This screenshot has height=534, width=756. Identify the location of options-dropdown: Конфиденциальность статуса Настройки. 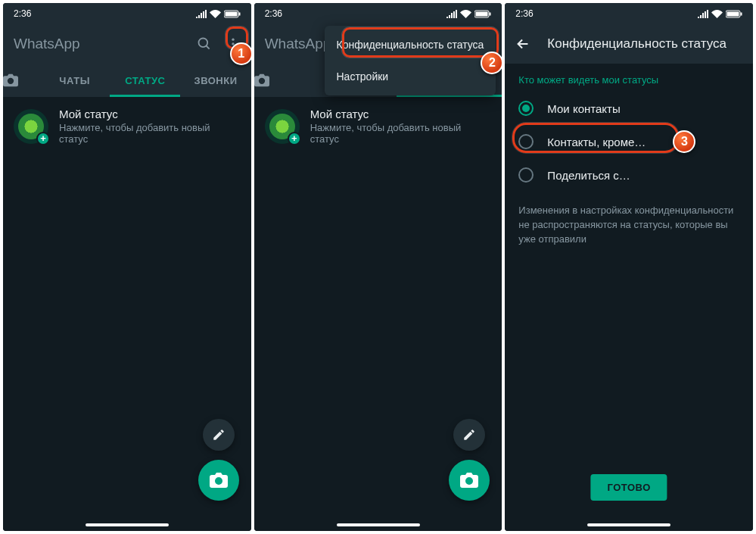
(410, 61).